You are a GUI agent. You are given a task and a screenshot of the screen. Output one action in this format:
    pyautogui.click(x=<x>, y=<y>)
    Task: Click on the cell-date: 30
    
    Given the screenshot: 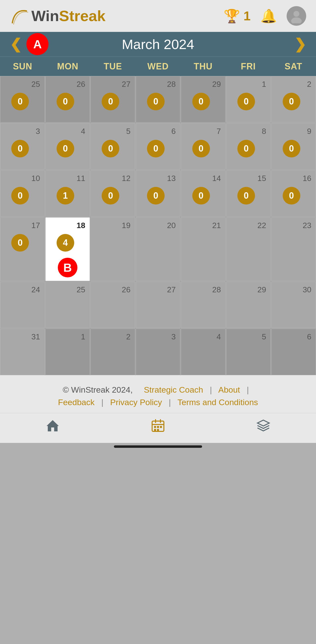 What is the action you would take?
    pyautogui.click(x=291, y=290)
    